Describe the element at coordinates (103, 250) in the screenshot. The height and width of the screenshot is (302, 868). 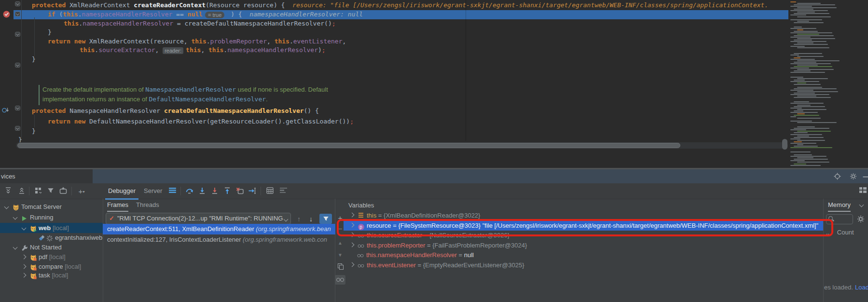
I see `tree-frames-separator` at that location.